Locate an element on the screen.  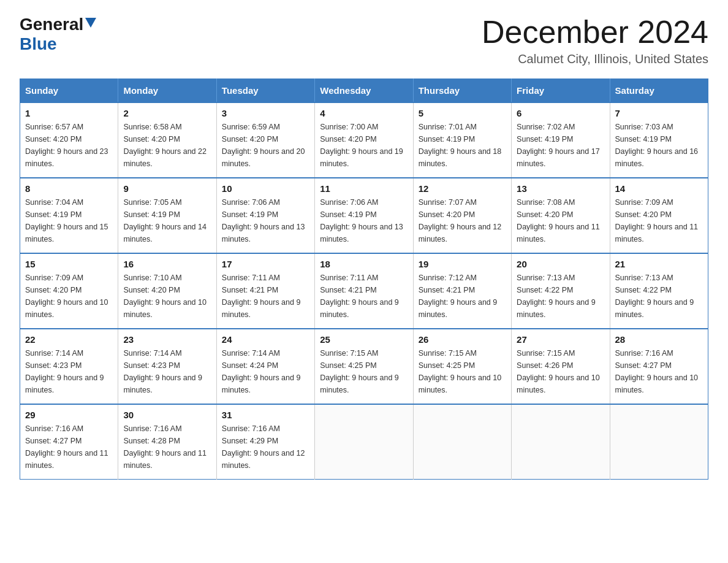
day-number: 23 is located at coordinates (167, 340).